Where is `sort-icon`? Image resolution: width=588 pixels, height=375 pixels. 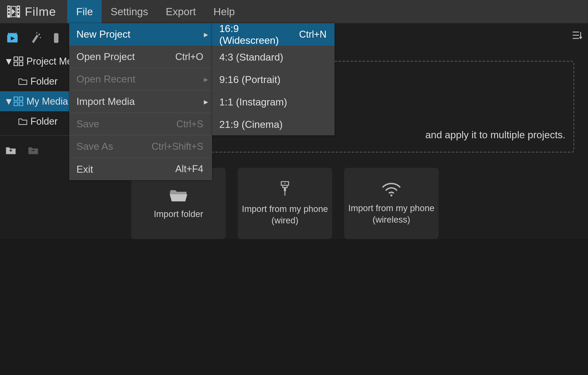 sort-icon is located at coordinates (578, 35).